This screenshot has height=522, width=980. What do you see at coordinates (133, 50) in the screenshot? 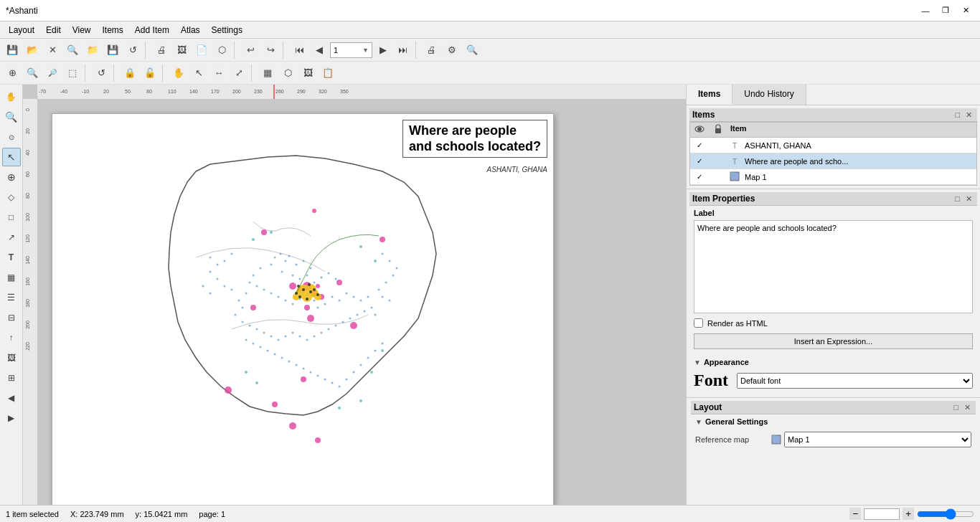
I see `revert-button: ↺` at bounding box center [133, 50].